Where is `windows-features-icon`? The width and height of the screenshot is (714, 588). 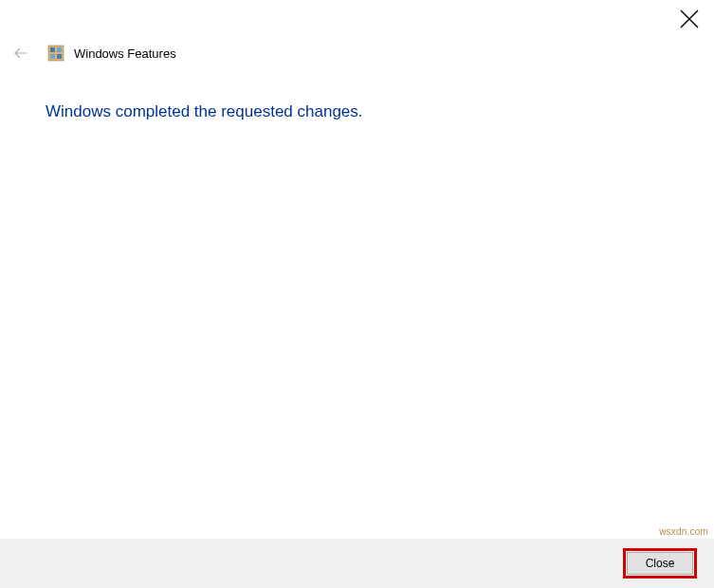 windows-features-icon is located at coordinates (56, 53).